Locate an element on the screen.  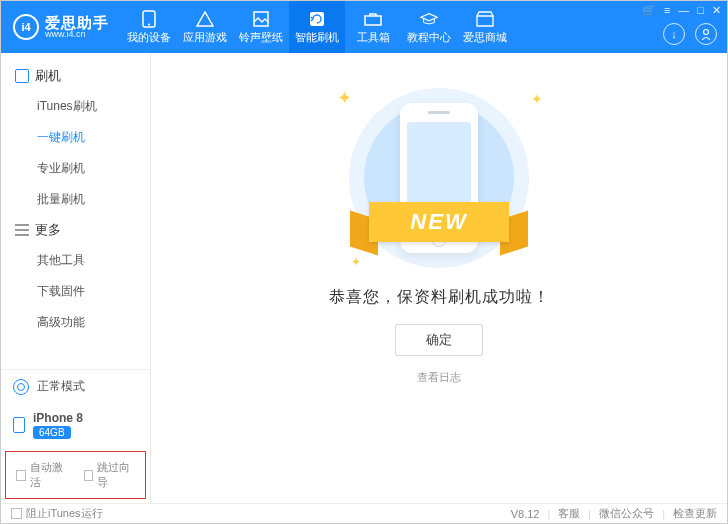
checkbox-label: 阻止iTunes运行 is located at coordinates (64, 514).